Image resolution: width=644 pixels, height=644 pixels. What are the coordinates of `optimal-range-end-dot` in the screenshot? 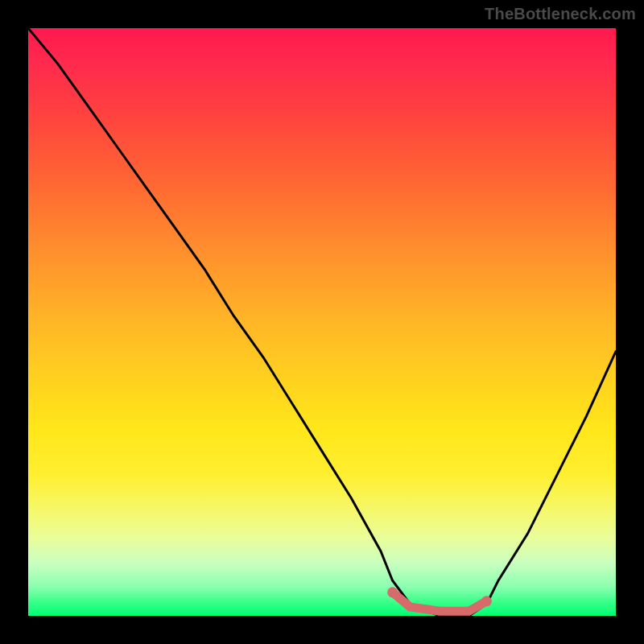 It's located at (486, 601).